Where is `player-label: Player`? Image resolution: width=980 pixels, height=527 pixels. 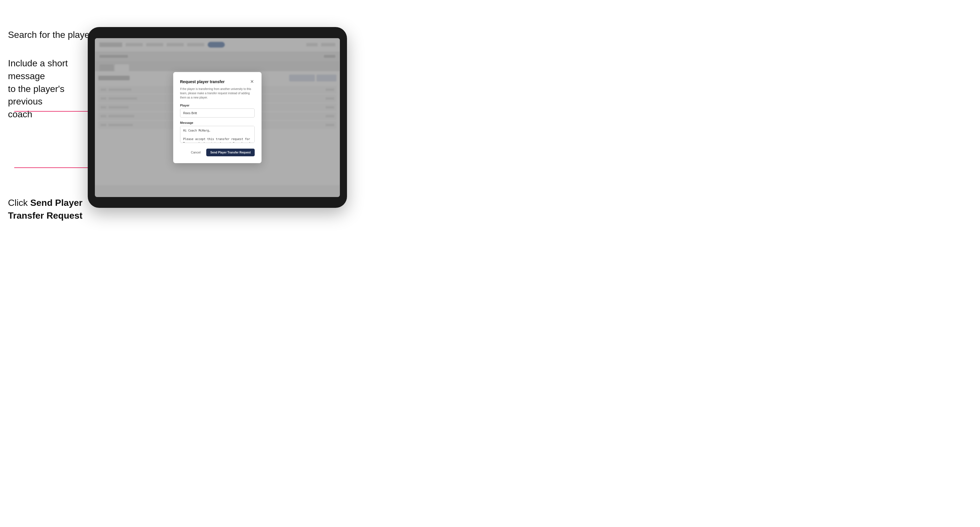 player-label: Player is located at coordinates (217, 106).